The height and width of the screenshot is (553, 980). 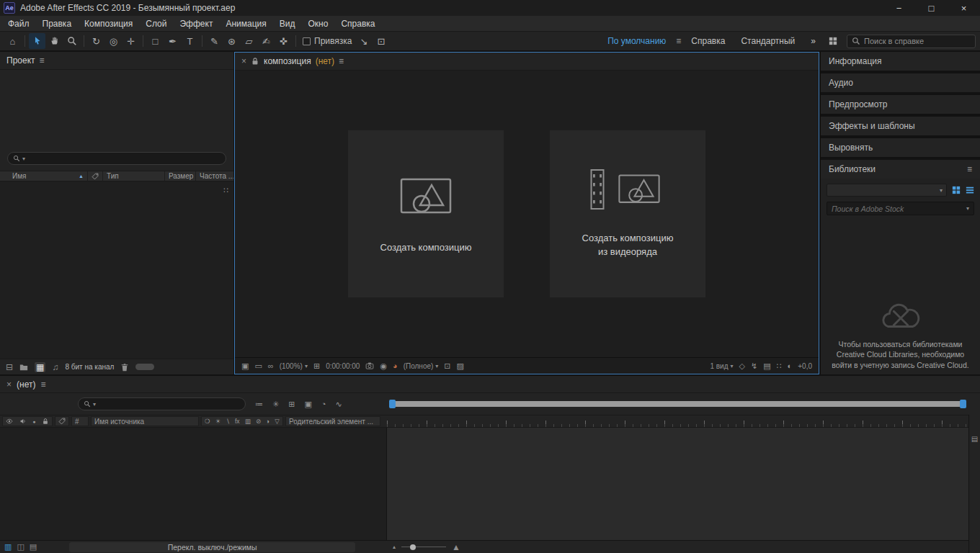 What do you see at coordinates (117, 158) in the screenshot?
I see `project-search-box: ▾` at bounding box center [117, 158].